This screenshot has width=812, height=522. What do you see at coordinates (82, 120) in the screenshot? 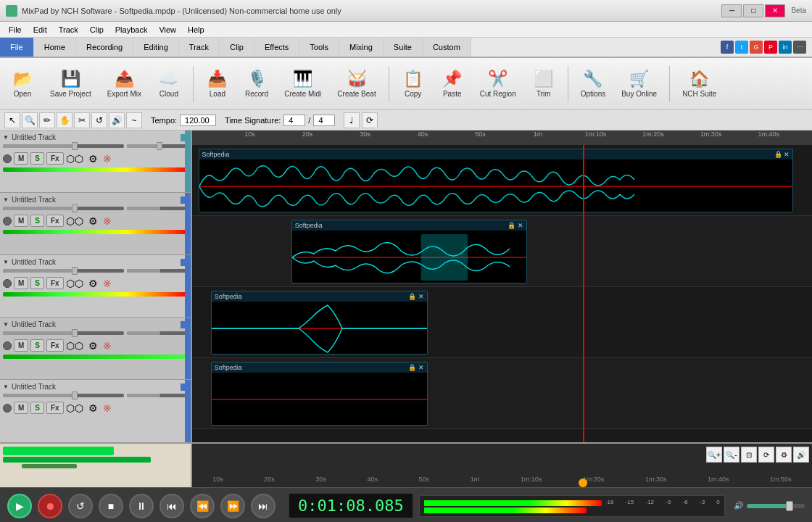
I see `tb2-cut-btn: ✂` at bounding box center [82, 120].